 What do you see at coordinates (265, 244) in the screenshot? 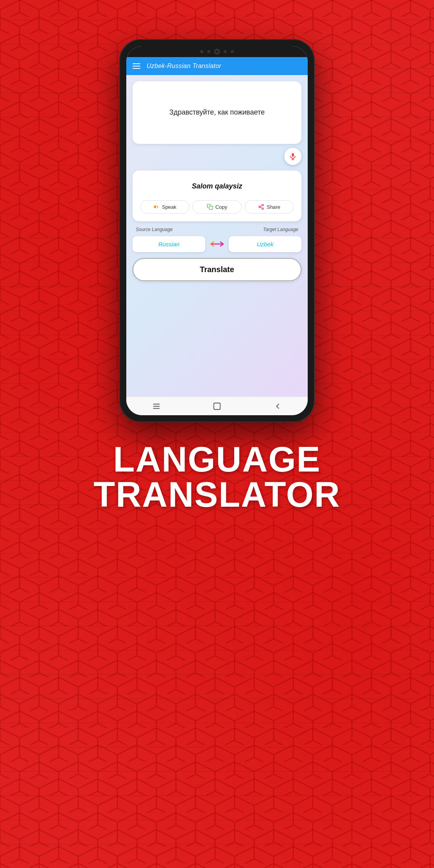
I see `target-language-button: Uzbek` at bounding box center [265, 244].